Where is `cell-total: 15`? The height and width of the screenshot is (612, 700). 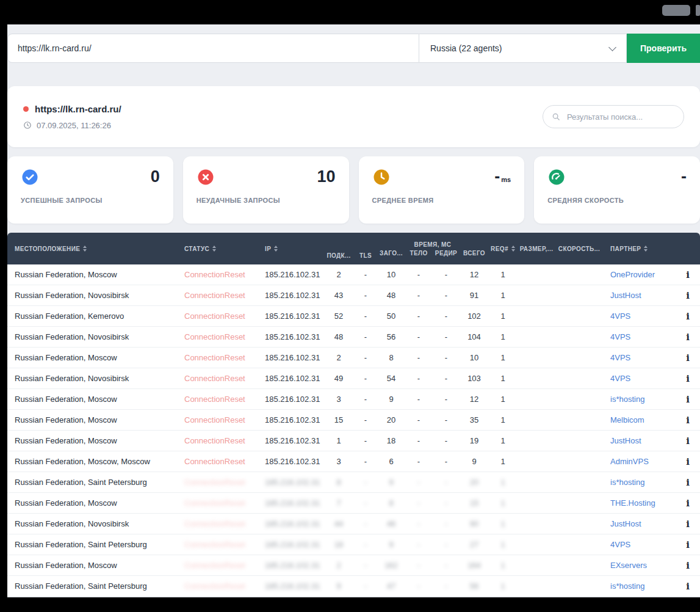 cell-total: 15 is located at coordinates (474, 503).